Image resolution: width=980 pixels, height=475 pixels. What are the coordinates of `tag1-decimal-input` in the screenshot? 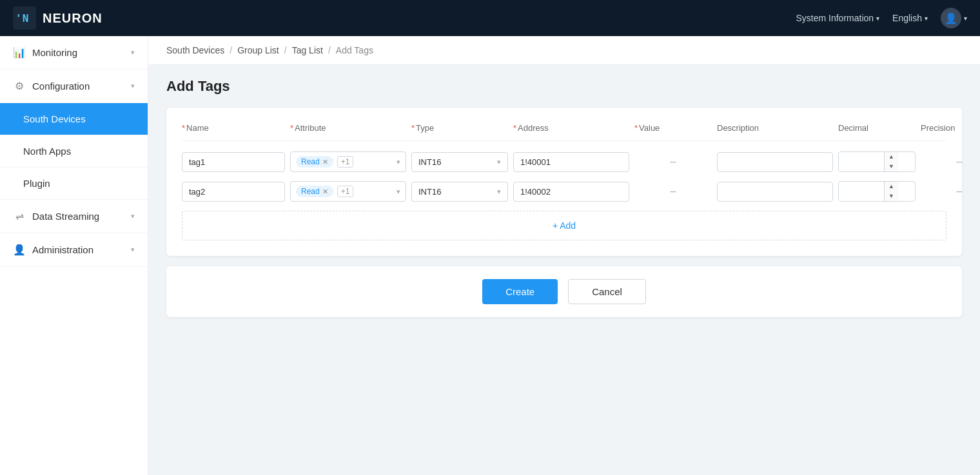 It's located at (861, 162).